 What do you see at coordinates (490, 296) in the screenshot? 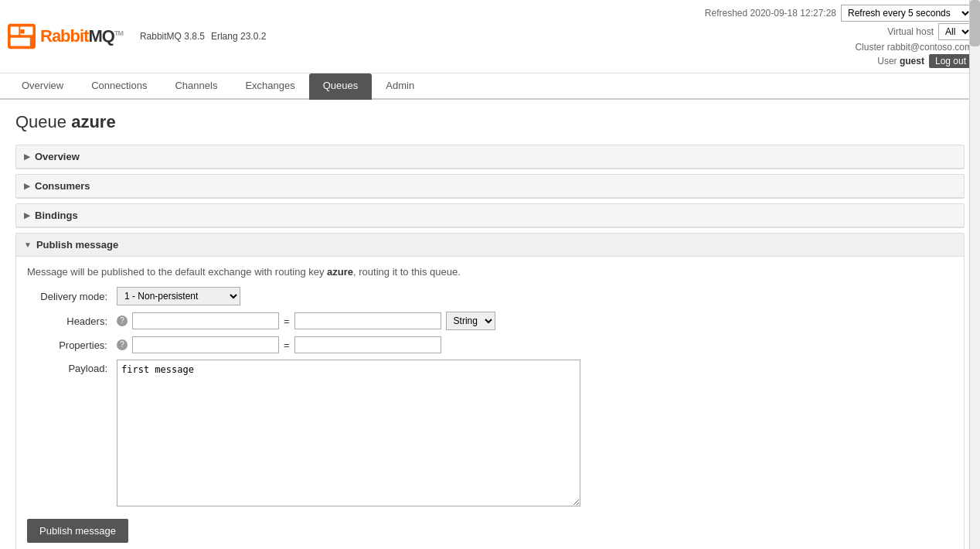
I see `delivery-mode-row: Delivery mode: 1 - Non-persistent 2 - Pe…` at bounding box center [490, 296].